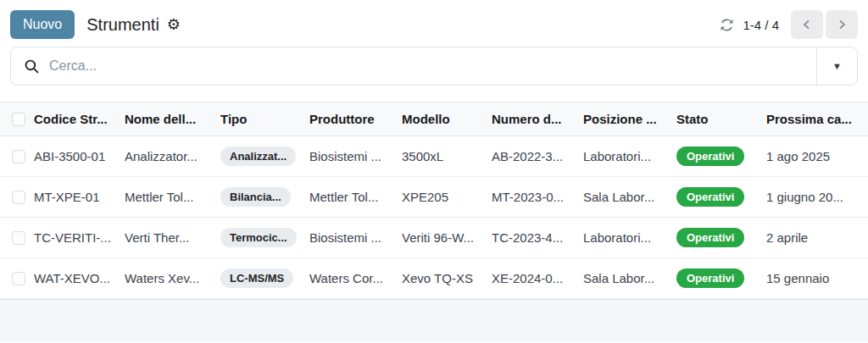 Image resolution: width=868 pixels, height=343 pixels. What do you see at coordinates (174, 25) in the screenshot?
I see `gear-icon: ⚙` at bounding box center [174, 25].